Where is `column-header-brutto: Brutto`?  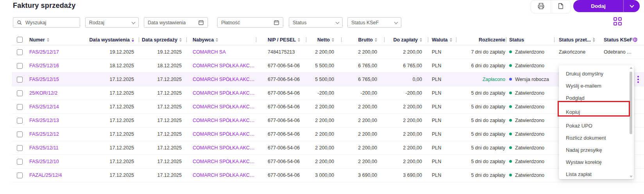 column-header-brutto: Brutto is located at coordinates (363, 40).